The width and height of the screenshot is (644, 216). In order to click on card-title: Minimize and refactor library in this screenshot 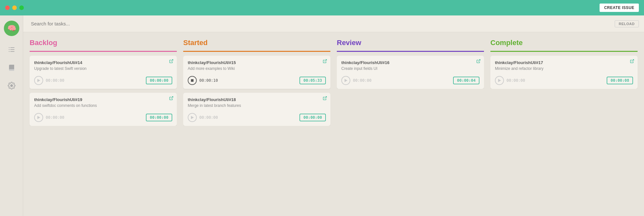, I will do `click(564, 69)`.